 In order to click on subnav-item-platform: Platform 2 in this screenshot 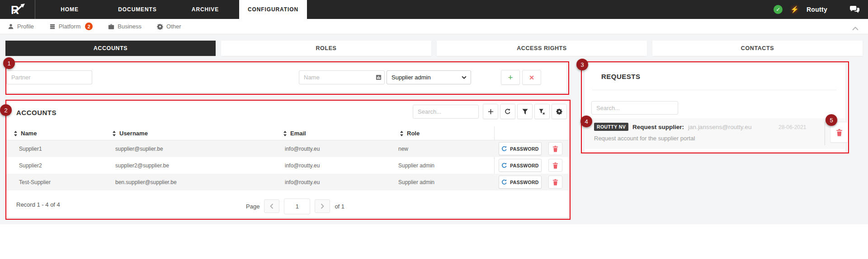, I will do `click(71, 26)`.